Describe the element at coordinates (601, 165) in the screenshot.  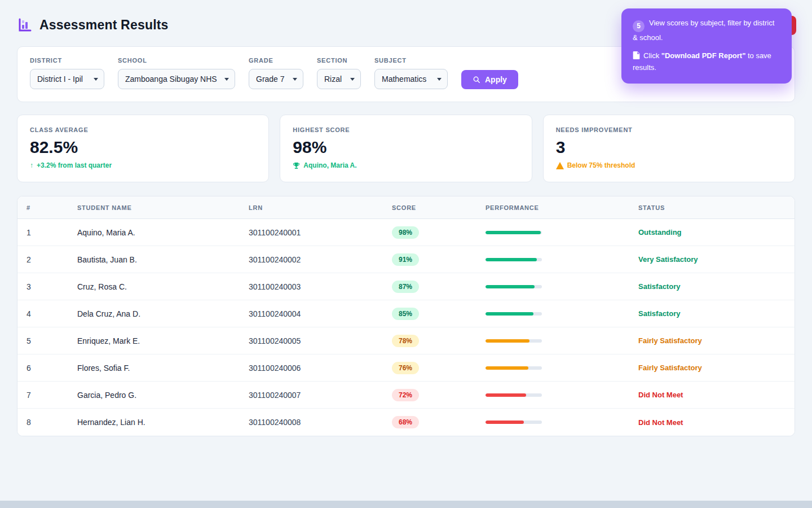
I see `stat-subtext: Below 75% threshold` at that location.